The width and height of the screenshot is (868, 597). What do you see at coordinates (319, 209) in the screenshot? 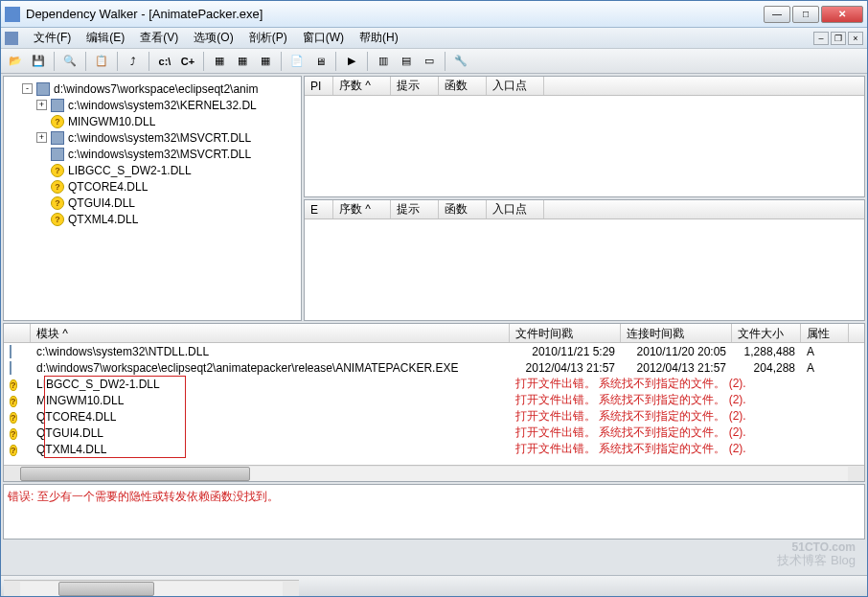
I see `column-header: E` at bounding box center [319, 209].